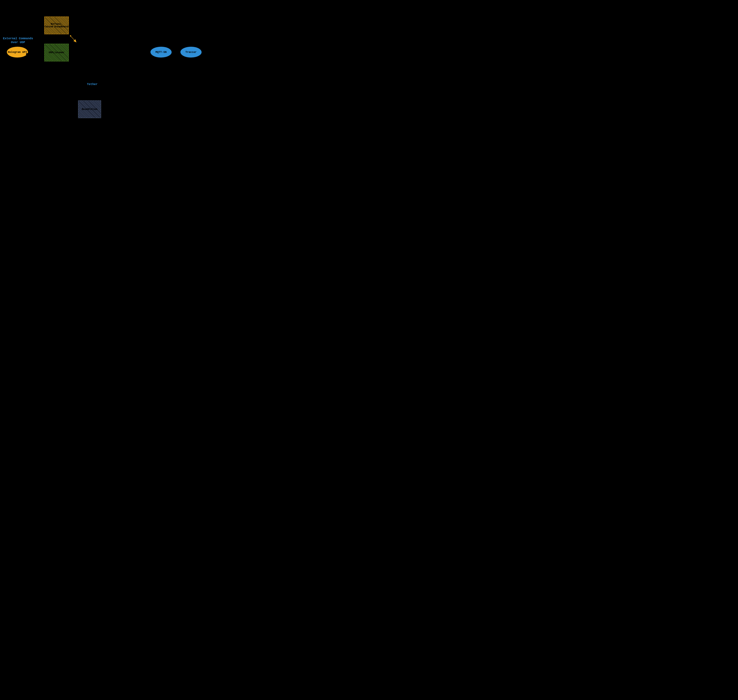  Describe the element at coordinates (92, 84) in the screenshot. I see `label-tether: Tether` at that location.